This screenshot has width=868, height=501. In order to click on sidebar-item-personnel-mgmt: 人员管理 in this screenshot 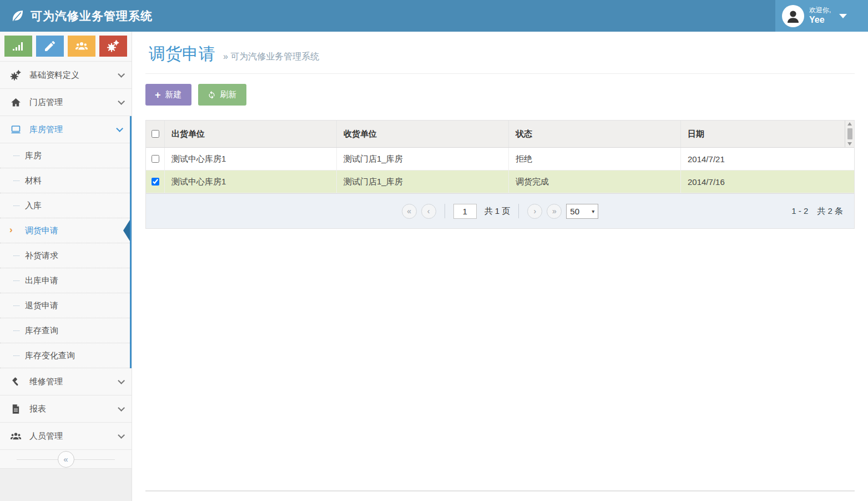, I will do `click(65, 437)`.